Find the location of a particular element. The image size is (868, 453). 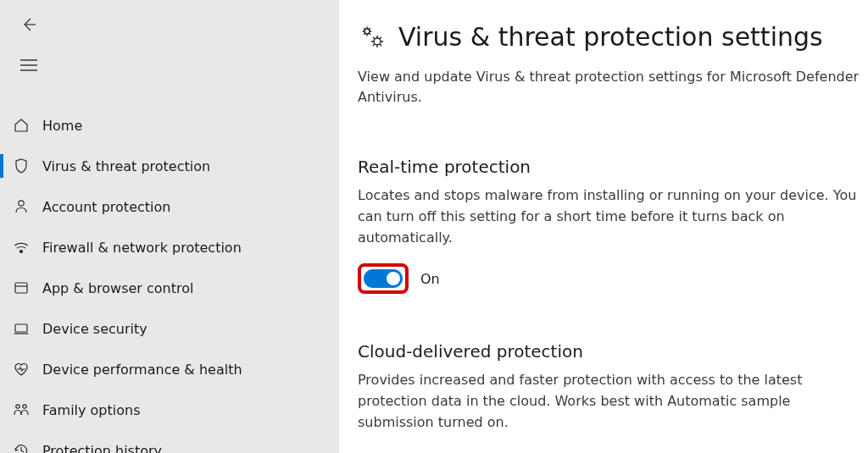

family-icon is located at coordinates (21, 410).